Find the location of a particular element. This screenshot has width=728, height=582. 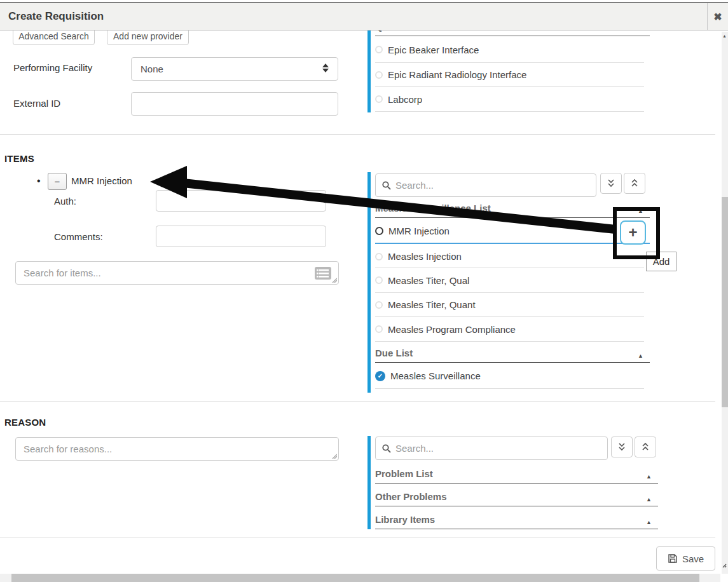

modal-title: Create Requisition is located at coordinates (52, 17).